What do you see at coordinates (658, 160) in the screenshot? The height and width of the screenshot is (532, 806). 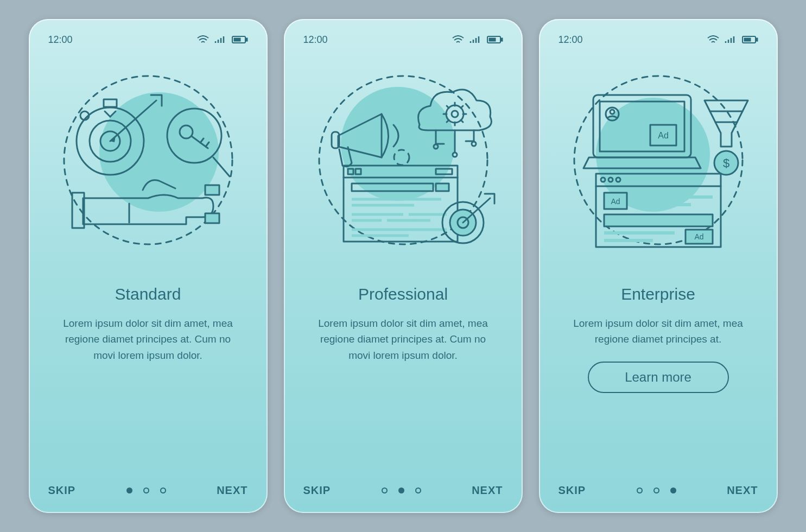 I see `illustration-enterprise: Ad $ Ad` at bounding box center [658, 160].